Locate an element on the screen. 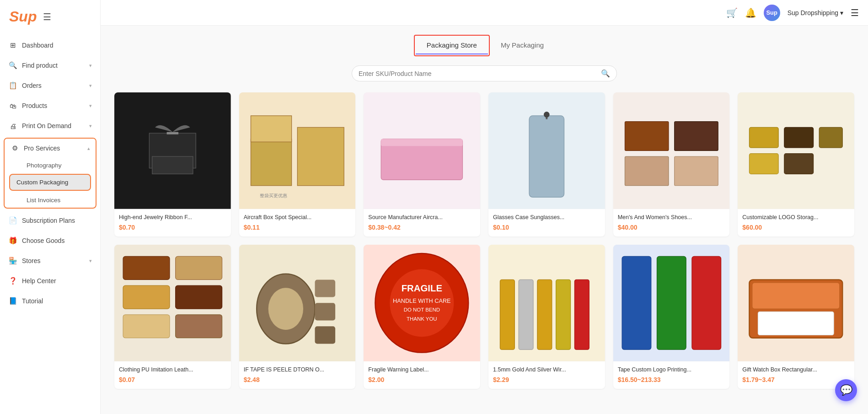  product-card: 整袋买更优惠 Aircraft Box Spot Special... $0.1… is located at coordinates (297, 165).